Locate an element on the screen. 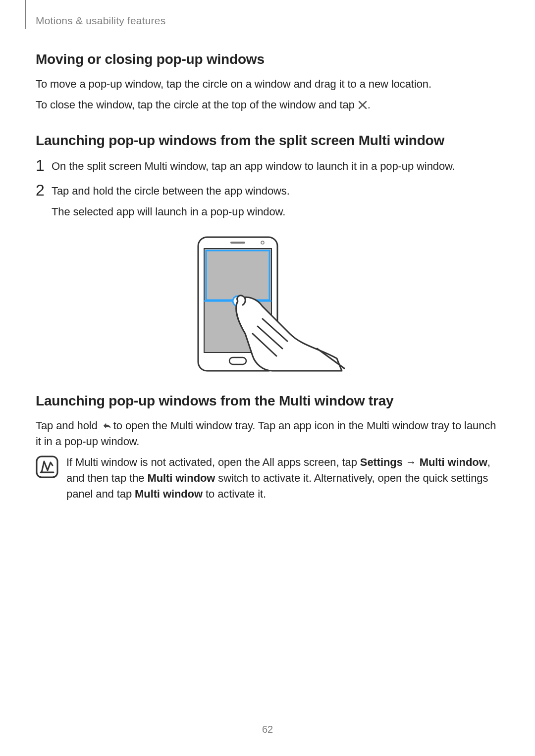 Image resolution: width=535 pixels, height=756 pixels. text-fragment: Tap and hold the circle between the app … is located at coordinates (170, 191).